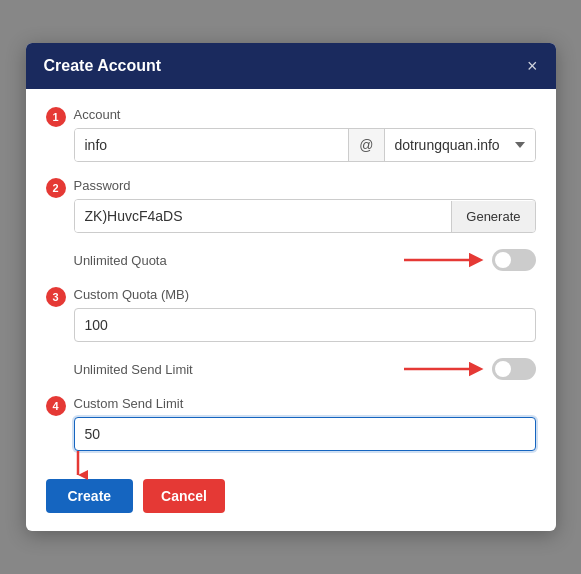  What do you see at coordinates (184, 496) in the screenshot?
I see `cancel-button: Cancel` at bounding box center [184, 496].